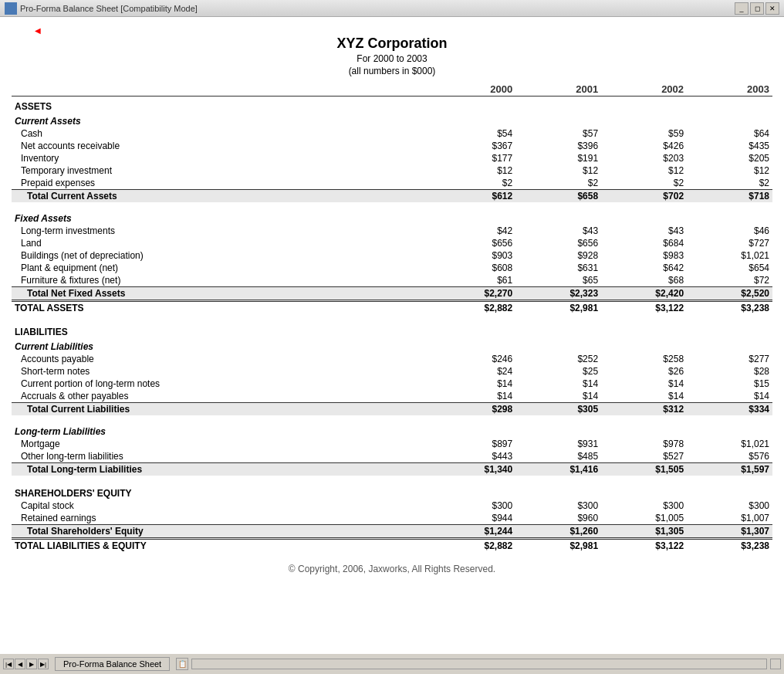 The width and height of the screenshot is (784, 674). I want to click on prepaid-2000: $2, so click(472, 184).